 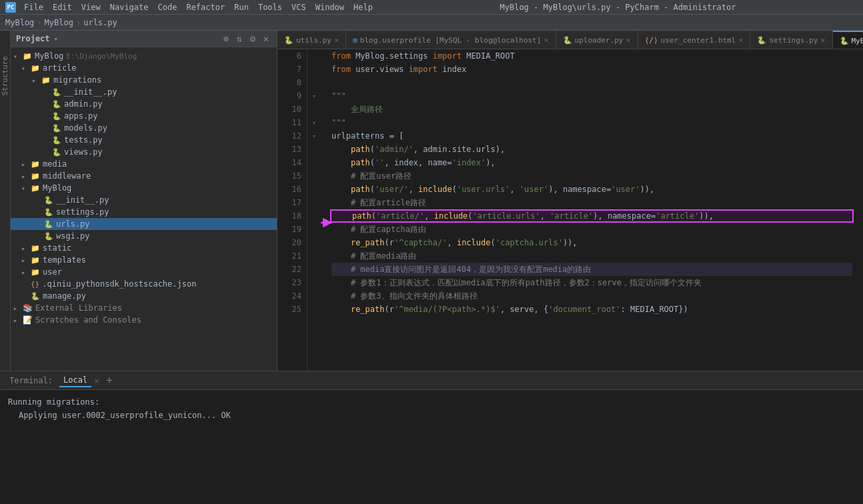 I want to click on sidebar-header: Project ▾ ⊕ ⇅ ⚙ ✕, so click(x=144, y=39).